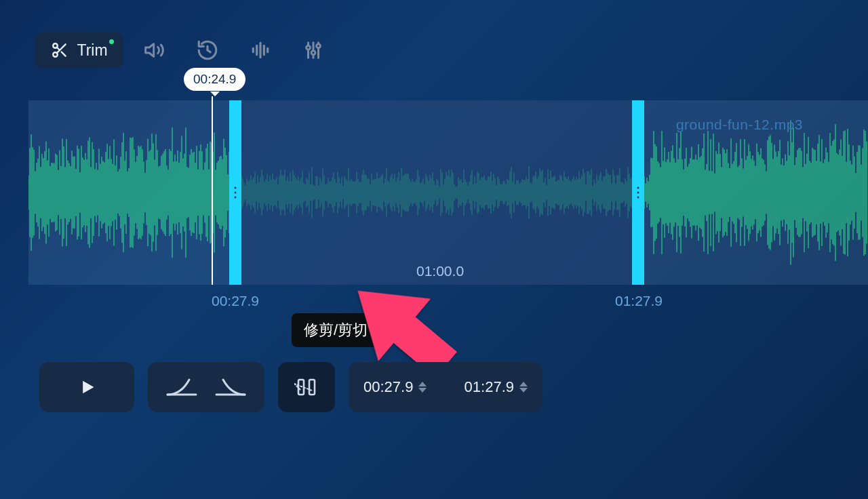 The image size is (868, 499). Describe the element at coordinates (60, 50) in the screenshot. I see `scissors-icon` at that location.